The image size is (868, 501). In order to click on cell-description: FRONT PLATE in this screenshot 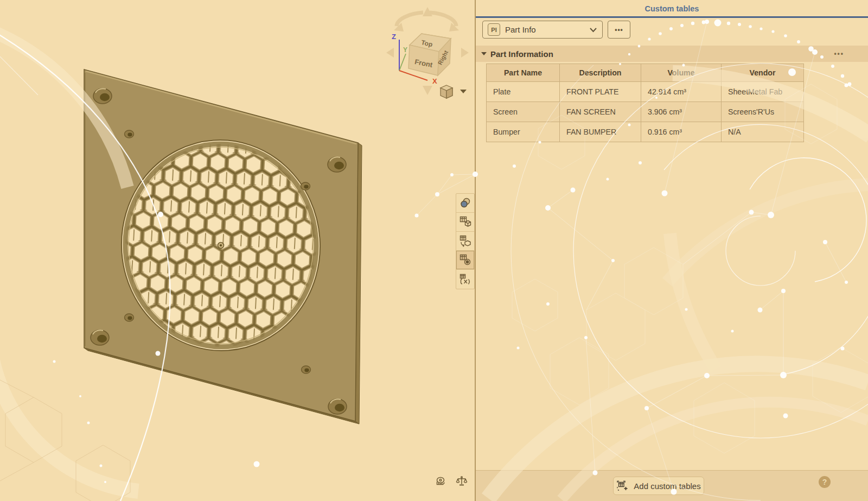, I will do `click(601, 92)`.